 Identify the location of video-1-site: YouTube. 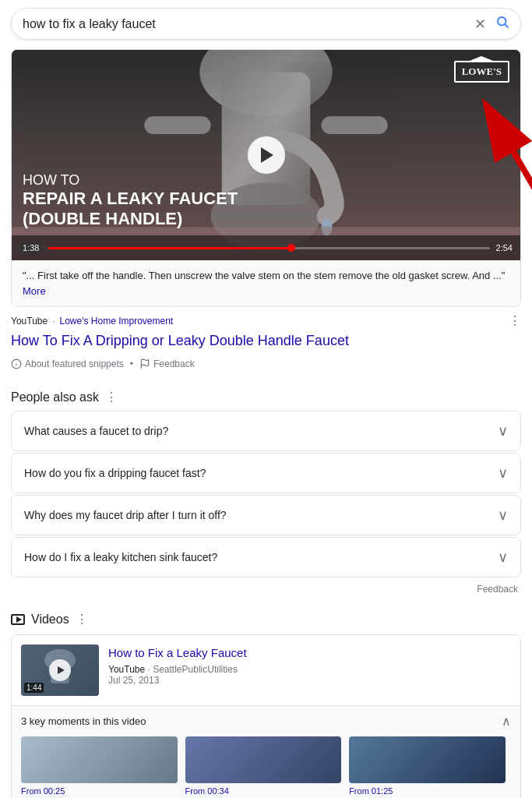
(126, 669).